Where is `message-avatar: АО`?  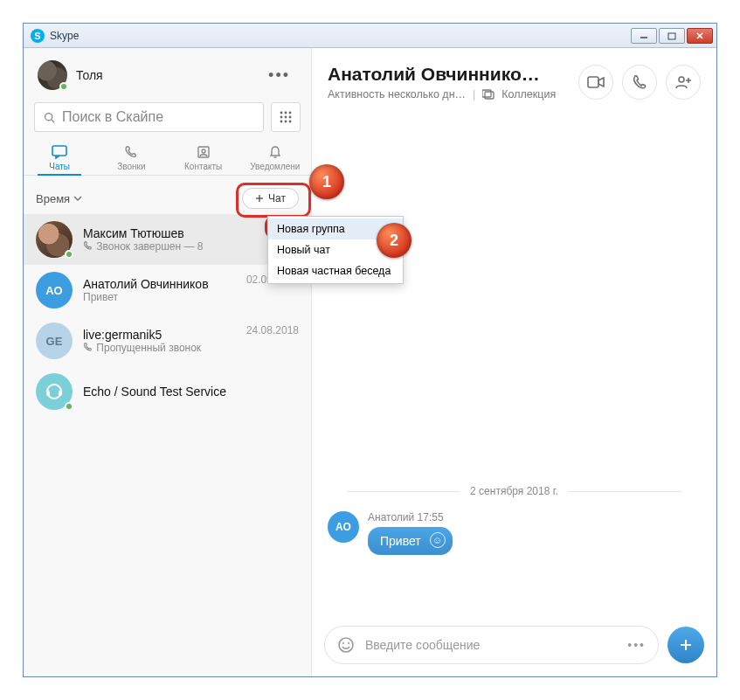 message-avatar: АО is located at coordinates (343, 527).